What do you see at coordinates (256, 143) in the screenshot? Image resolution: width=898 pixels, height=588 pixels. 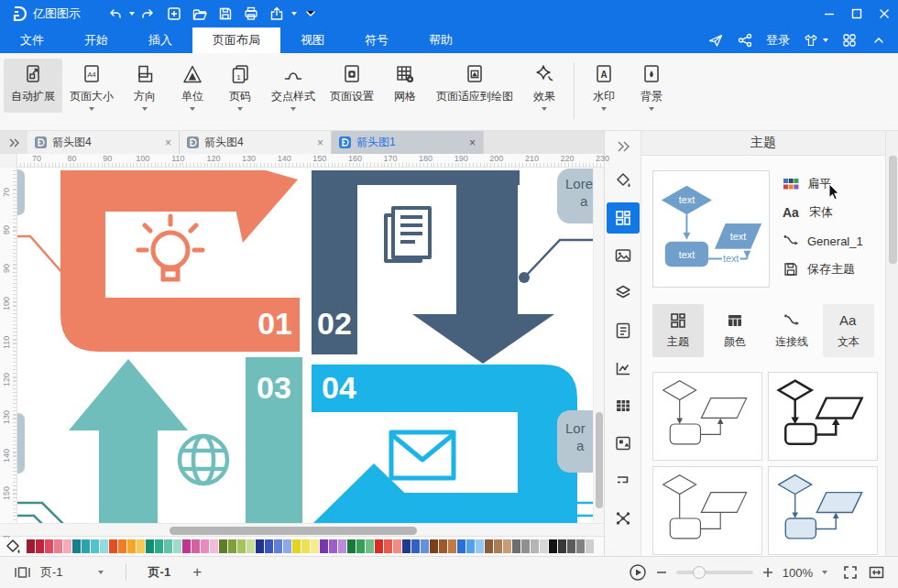 I see `doc-tab-2: 箭头图4 ×` at bounding box center [256, 143].